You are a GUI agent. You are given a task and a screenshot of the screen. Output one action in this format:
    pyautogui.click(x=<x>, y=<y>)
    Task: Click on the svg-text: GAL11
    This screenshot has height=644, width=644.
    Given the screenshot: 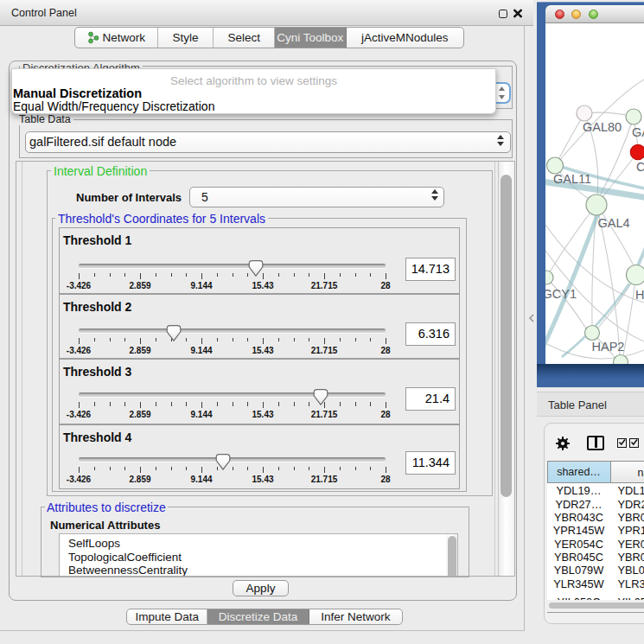 What is the action you would take?
    pyautogui.click(x=572, y=179)
    